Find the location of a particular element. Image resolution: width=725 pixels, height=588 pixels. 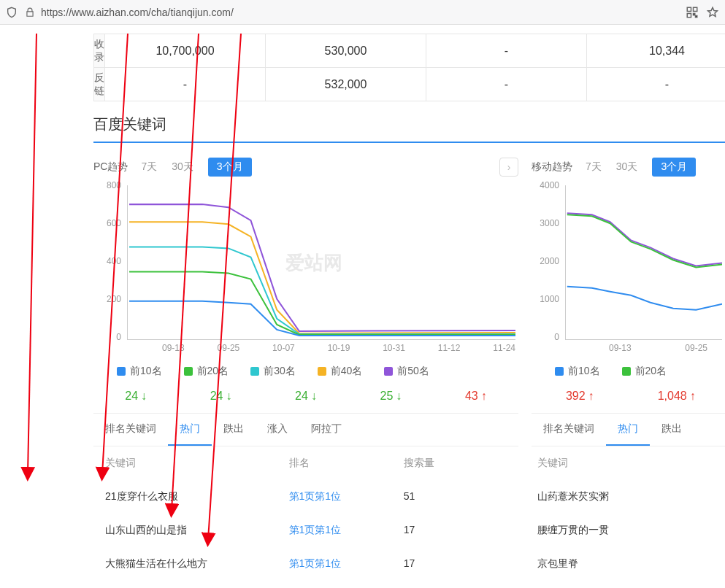

url-text: https://www.aizhan.com/cha/tianqijun.com… is located at coordinates (359, 12).